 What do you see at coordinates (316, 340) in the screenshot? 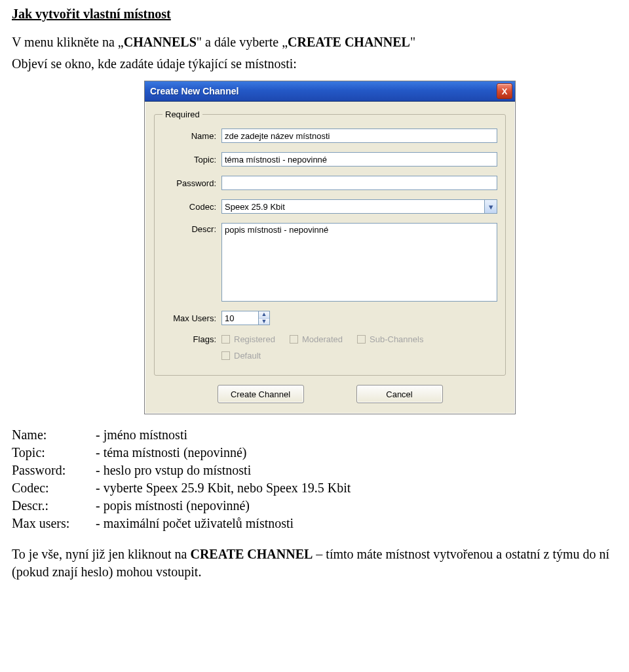
I see `checkbox-moderated: Moderated` at bounding box center [316, 340].